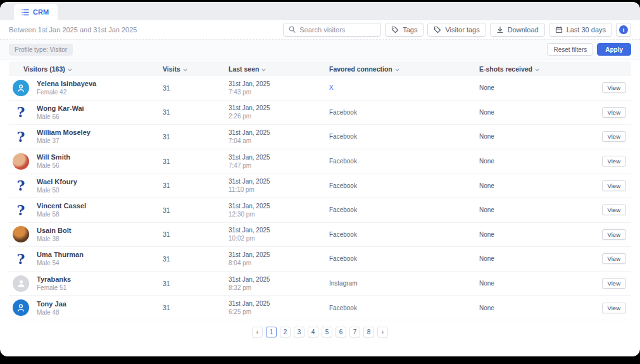 The image size is (640, 364). What do you see at coordinates (61, 206) in the screenshot?
I see `visitor-name: Vincent Cassel` at bounding box center [61, 206].